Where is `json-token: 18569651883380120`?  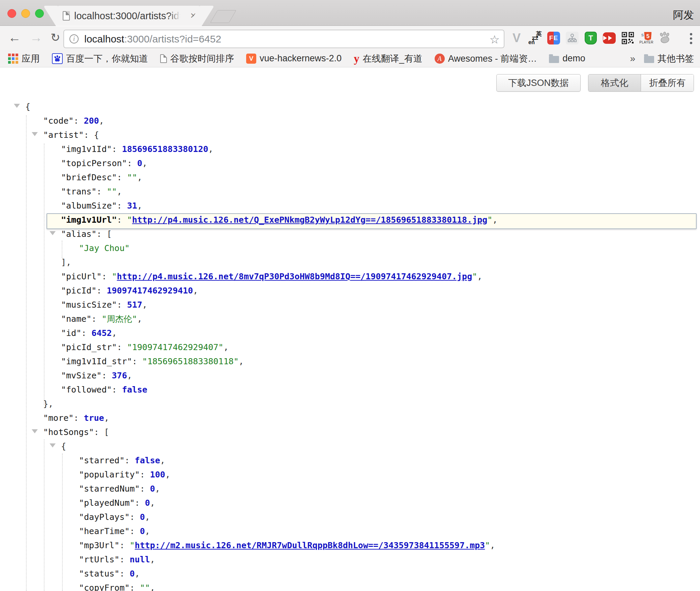
json-token: 18569651883380120 is located at coordinates (165, 149).